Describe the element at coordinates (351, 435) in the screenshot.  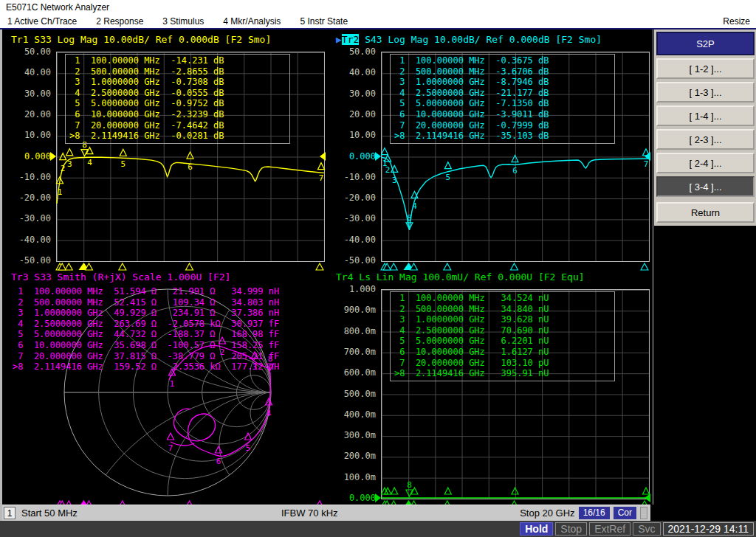
I see `y-axis-label: 300.0m` at that location.